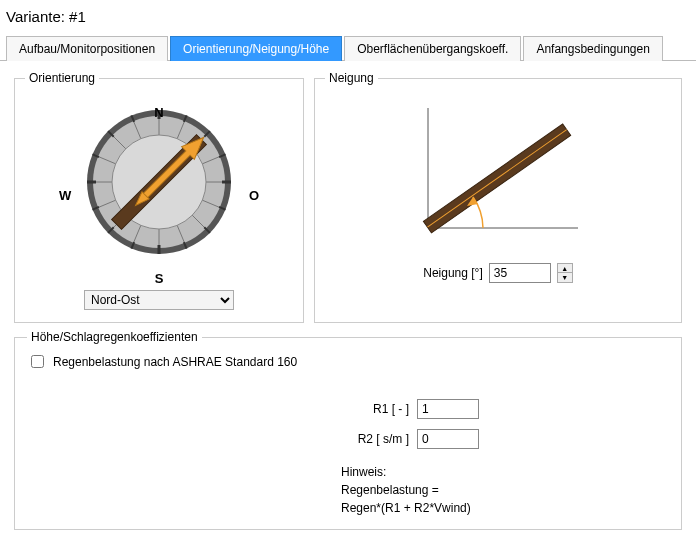  I want to click on tilt-legend: Neigung, so click(352, 78).